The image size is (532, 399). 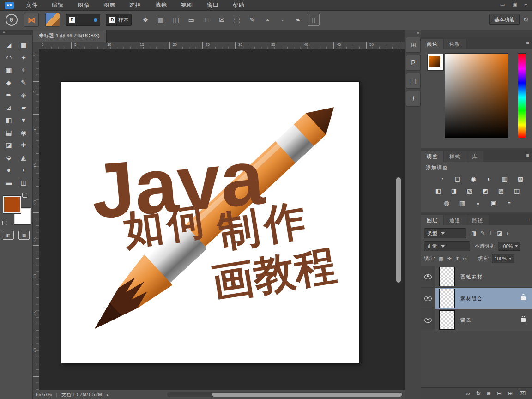 What do you see at coordinates (447, 246) in the screenshot?
I see `blend-mode-dropdown: 正常` at bounding box center [447, 246].